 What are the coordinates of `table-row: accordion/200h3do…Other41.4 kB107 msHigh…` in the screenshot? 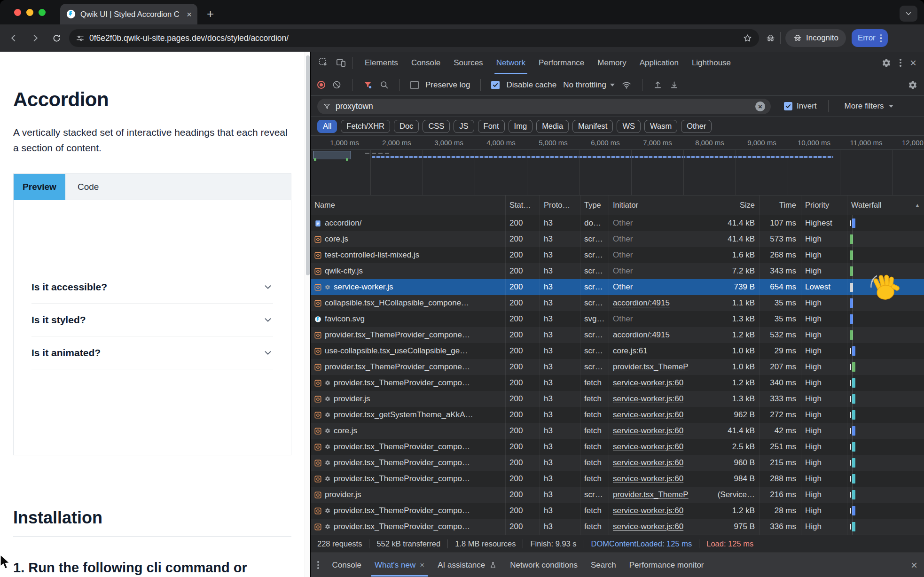 It's located at (618, 223).